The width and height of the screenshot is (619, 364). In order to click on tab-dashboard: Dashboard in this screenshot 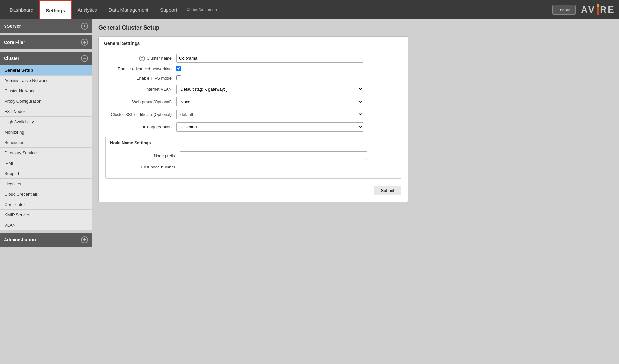, I will do `click(21, 10)`.